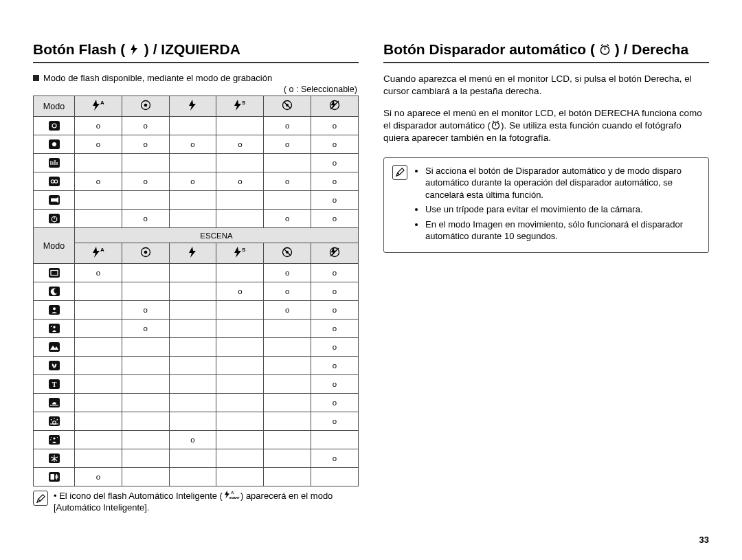 The width and height of the screenshot is (742, 560). What do you see at coordinates (546, 126) in the screenshot?
I see `right-para-2: Si no aparece el menú en el monitor LCD,…` at bounding box center [546, 126].